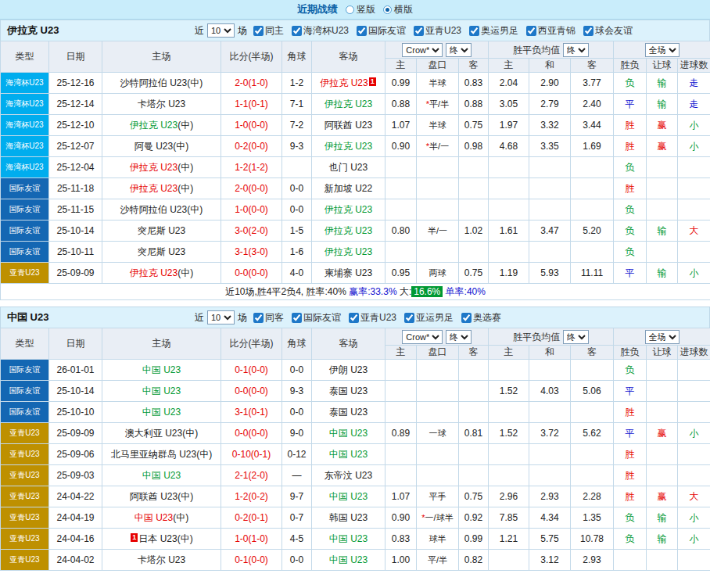 This screenshot has height=588, width=710. I want to click on score: 1-0(1-0), so click(252, 540).